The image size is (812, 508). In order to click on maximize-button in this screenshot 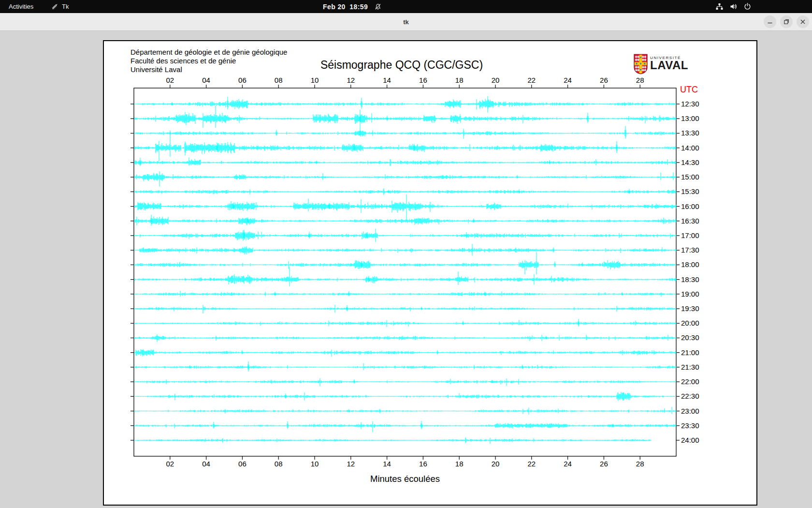, I will do `click(786, 22)`.